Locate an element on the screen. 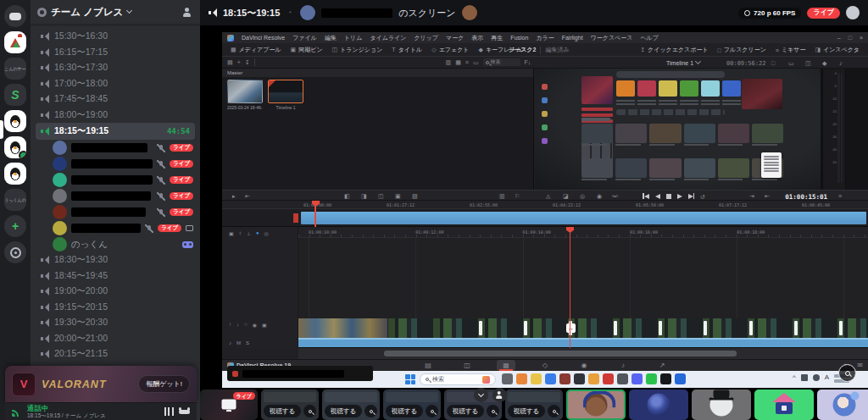  stop-button is located at coordinates (669, 196).